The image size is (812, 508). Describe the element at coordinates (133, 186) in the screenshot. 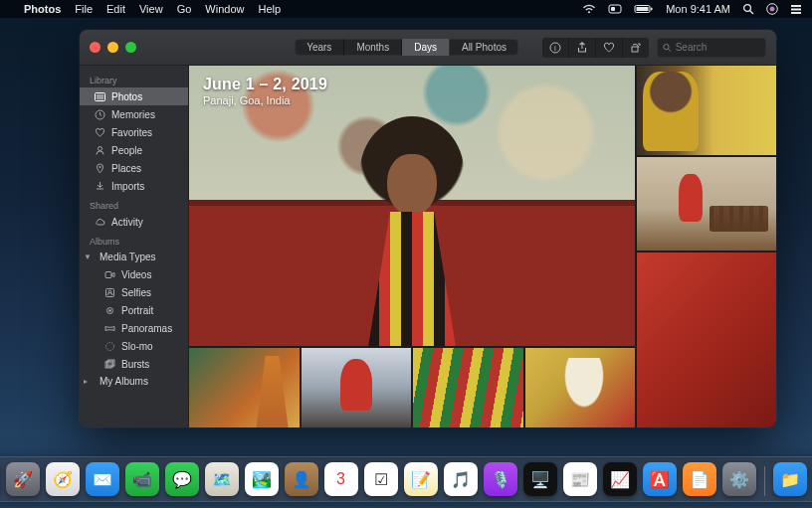

I see `sidebar-item-imports: Imports` at that location.